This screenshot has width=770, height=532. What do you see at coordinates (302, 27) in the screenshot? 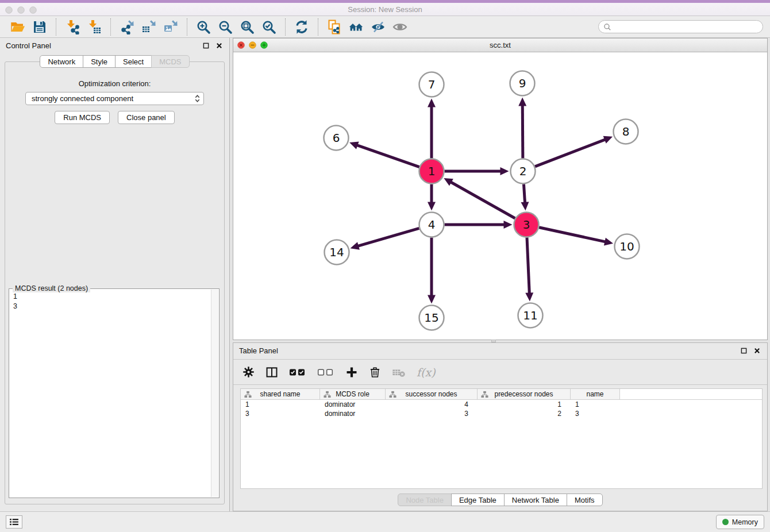
I see `refresh-icon` at bounding box center [302, 27].